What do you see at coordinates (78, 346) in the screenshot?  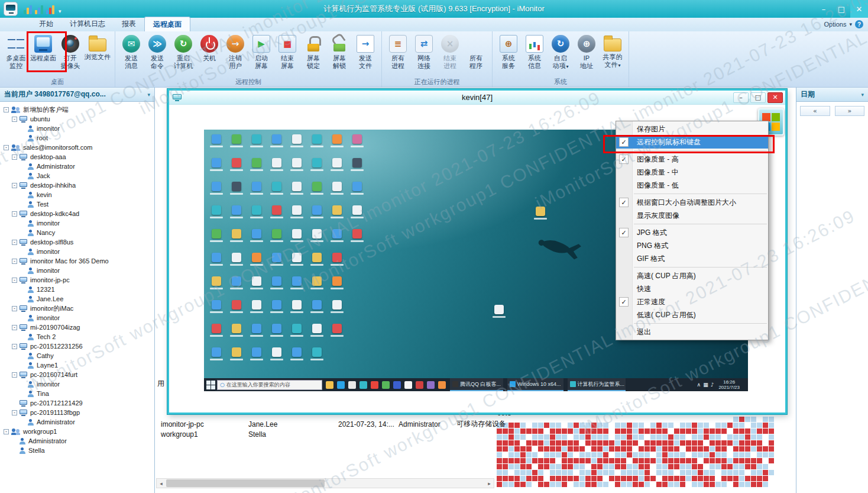 I see `tree-item: -pc-201512231256` at bounding box center [78, 346].